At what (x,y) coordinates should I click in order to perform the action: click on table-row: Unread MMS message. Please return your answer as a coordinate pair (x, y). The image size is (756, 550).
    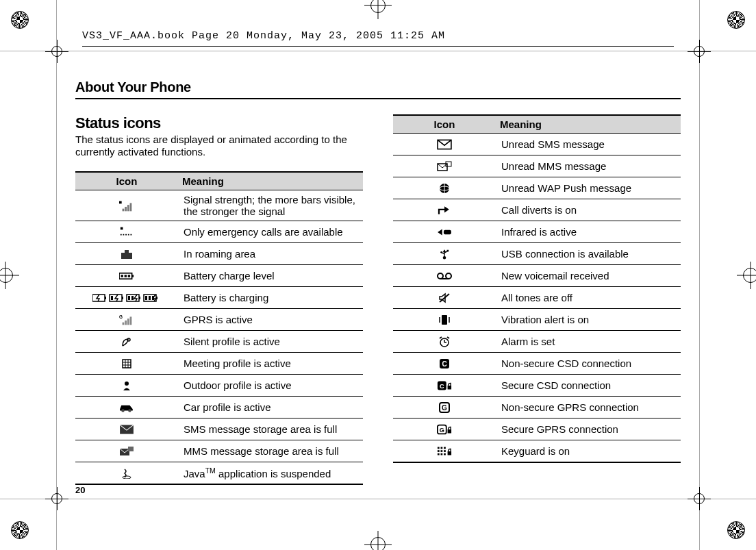
    Looking at the image, I should click on (537, 166).